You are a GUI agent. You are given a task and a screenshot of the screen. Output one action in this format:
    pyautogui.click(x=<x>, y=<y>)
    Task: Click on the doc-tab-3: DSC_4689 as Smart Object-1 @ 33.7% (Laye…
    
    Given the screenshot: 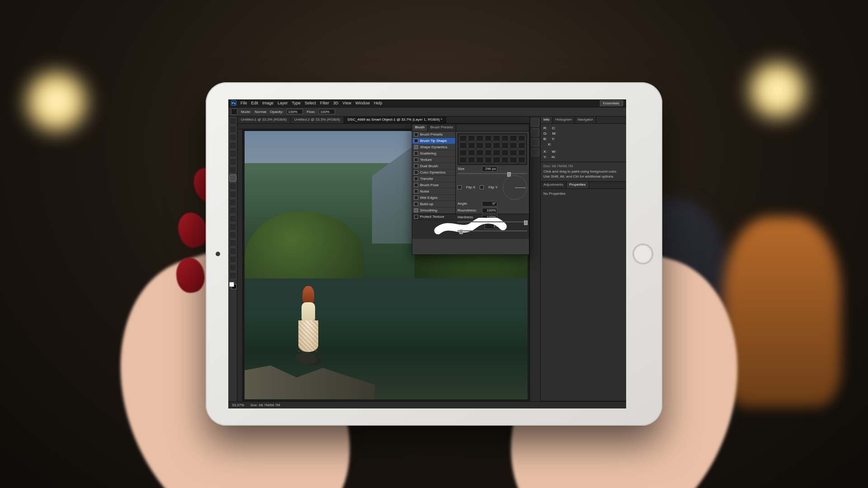 What is the action you would take?
    pyautogui.click(x=395, y=120)
    